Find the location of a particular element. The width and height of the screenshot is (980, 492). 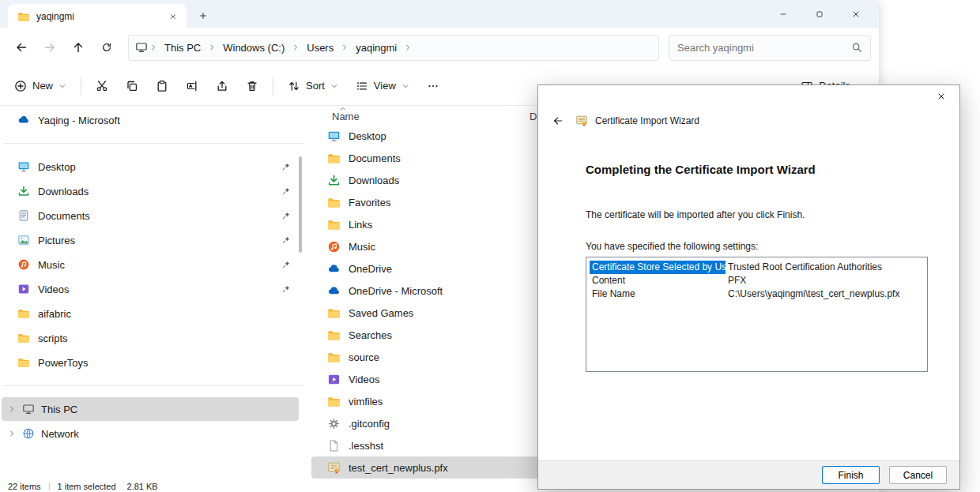

dialog-footer: Finish Cancel is located at coordinates (749, 475).